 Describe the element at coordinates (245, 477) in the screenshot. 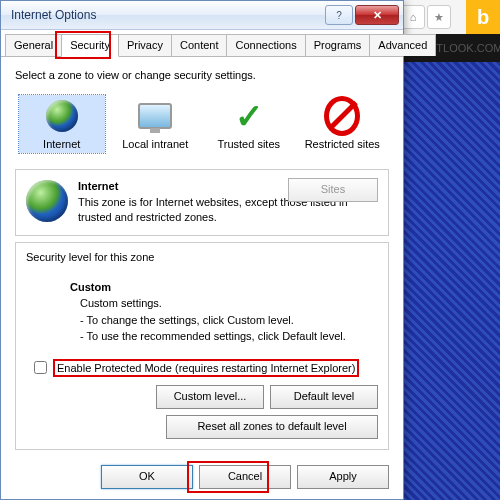

I see `dialog-button-row: OK Cancel Apply` at that location.